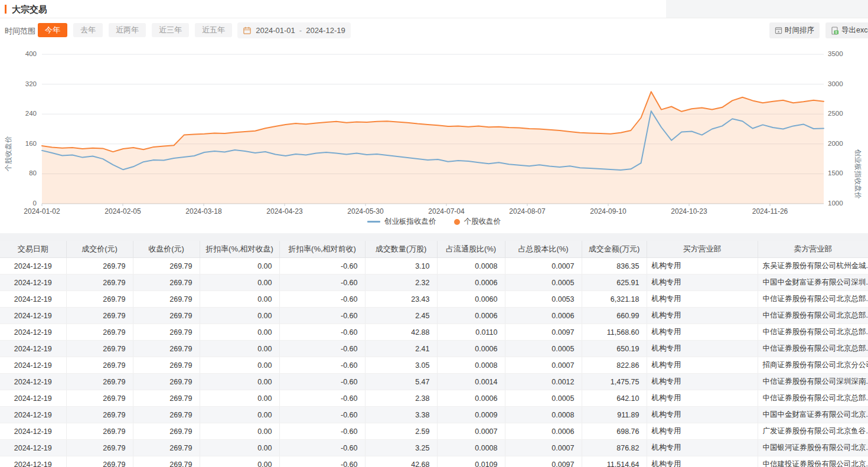 The image size is (868, 467). I want to click on x-axis-tick: 2024-04-23, so click(285, 211).